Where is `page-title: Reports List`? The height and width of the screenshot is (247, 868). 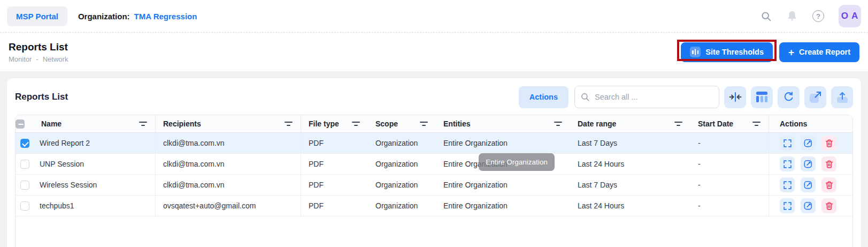 page-title: Reports List is located at coordinates (39, 47).